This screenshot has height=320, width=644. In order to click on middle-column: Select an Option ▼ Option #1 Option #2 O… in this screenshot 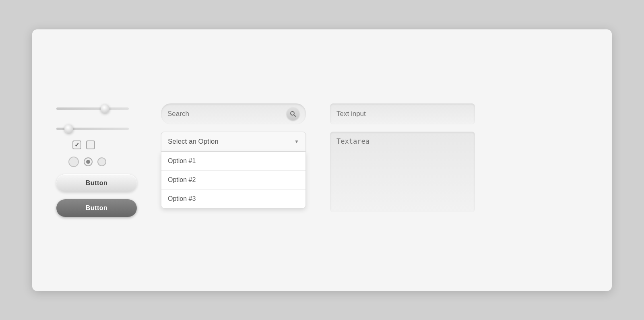, I will do `click(233, 156)`.